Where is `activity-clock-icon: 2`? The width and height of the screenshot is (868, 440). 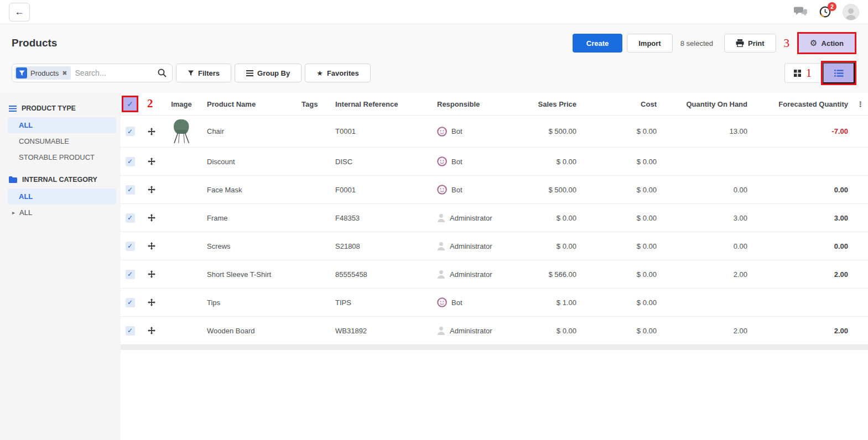 activity-clock-icon: 2 is located at coordinates (825, 12).